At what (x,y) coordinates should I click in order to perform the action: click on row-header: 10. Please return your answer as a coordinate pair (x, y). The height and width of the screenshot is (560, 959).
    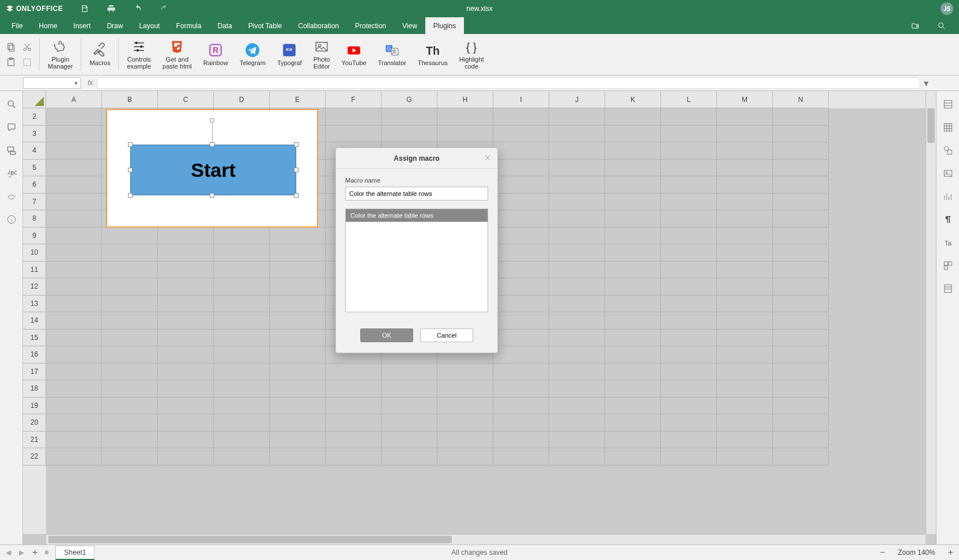
    Looking at the image, I should click on (35, 253).